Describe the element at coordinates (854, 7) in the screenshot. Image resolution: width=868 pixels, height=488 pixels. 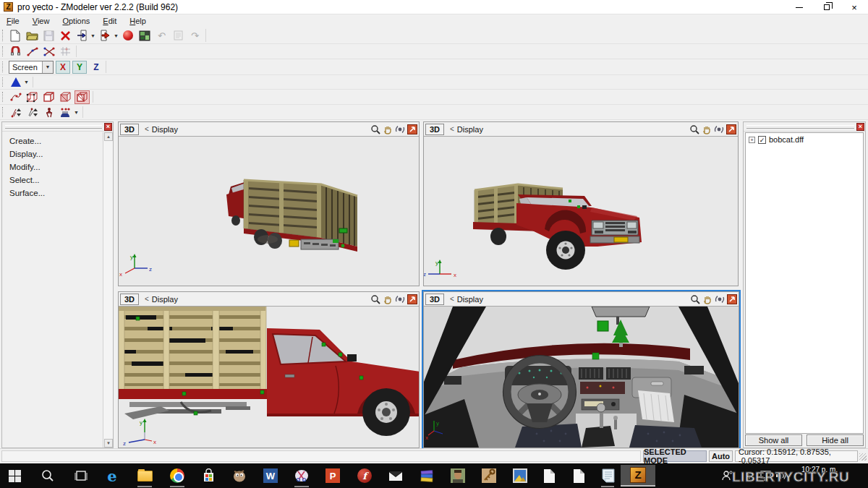
I see `close-button: ×` at that location.